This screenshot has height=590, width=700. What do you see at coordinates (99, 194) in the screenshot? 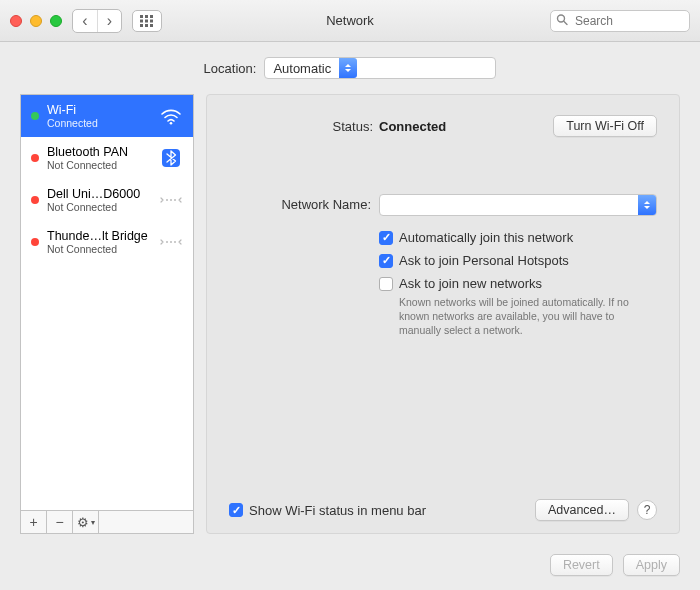
I see `service-name: Dell Uni…D6000` at bounding box center [99, 194].